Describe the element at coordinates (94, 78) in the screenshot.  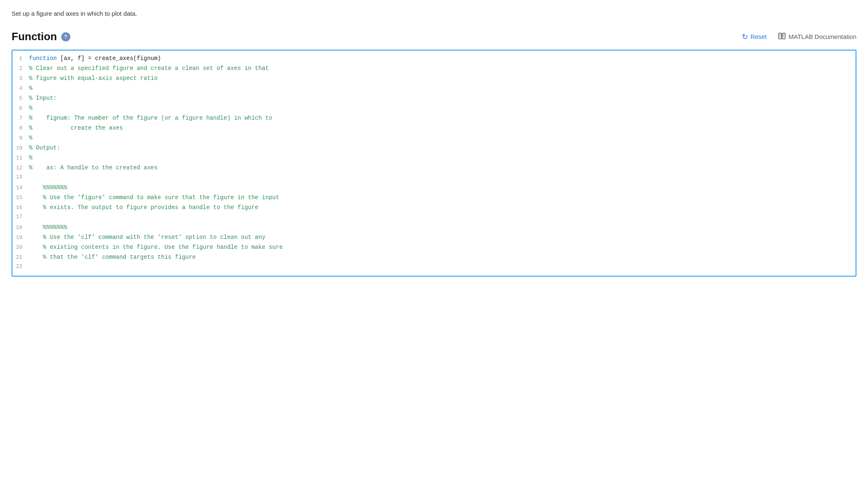
I see `line-code: % figure with equal-axis aspect ratio` at that location.